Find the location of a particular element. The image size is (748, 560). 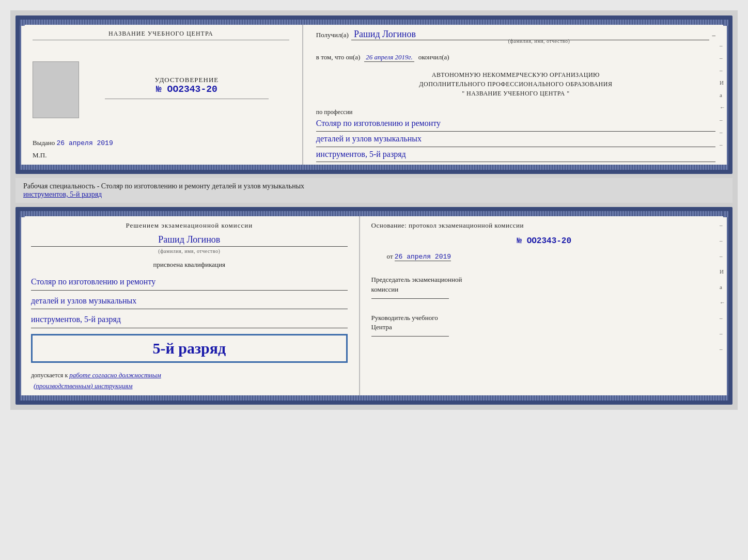

issued-line: Выдано 26 апреля 2019 is located at coordinates (161, 143).